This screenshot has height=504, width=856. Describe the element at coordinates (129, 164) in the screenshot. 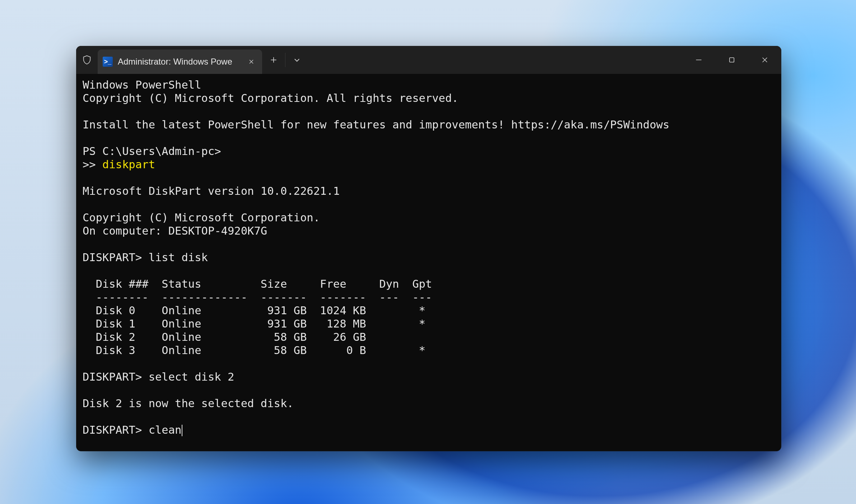

I see `command-diskpart: diskpart` at that location.